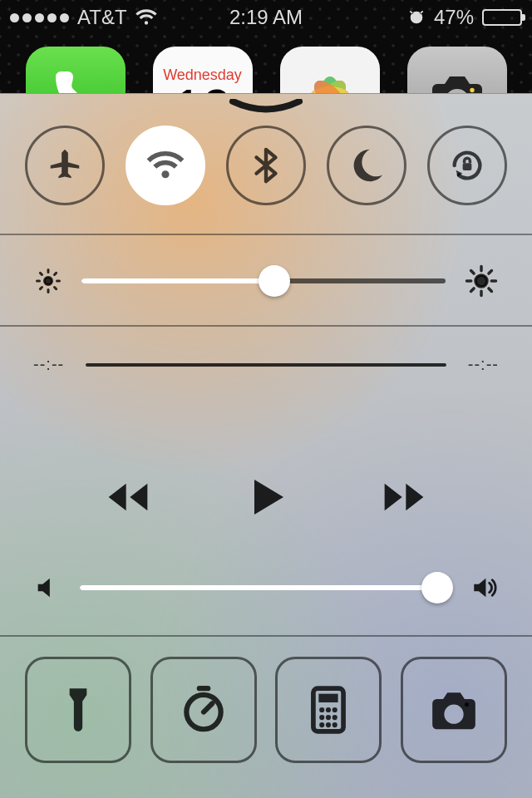  What do you see at coordinates (47, 588) in the screenshot?
I see `volume-low-icon` at bounding box center [47, 588].